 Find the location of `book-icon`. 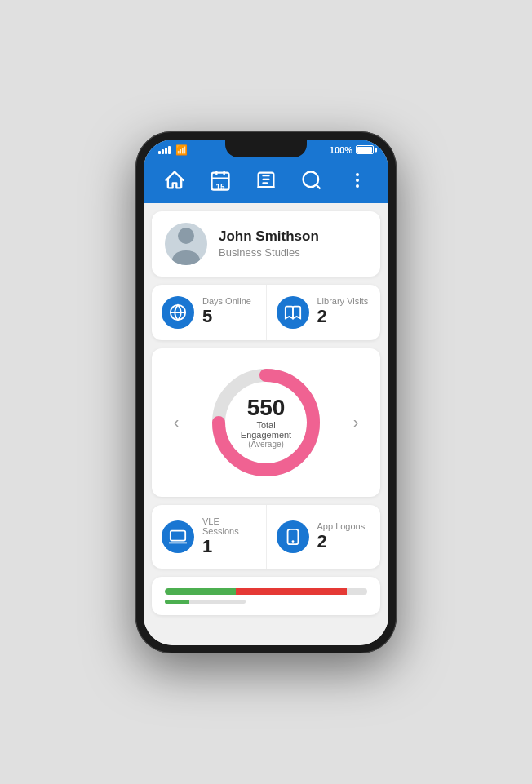

book-icon is located at coordinates (293, 312).